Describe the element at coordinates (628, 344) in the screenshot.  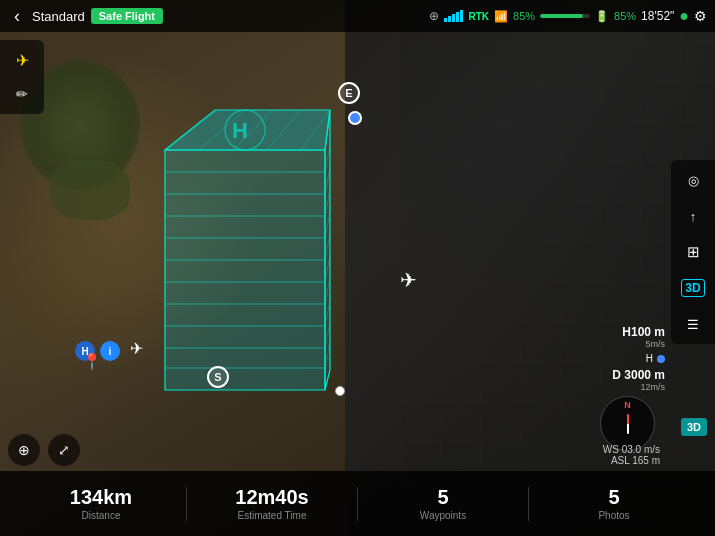
I see `speed-value: 5m/s` at that location.